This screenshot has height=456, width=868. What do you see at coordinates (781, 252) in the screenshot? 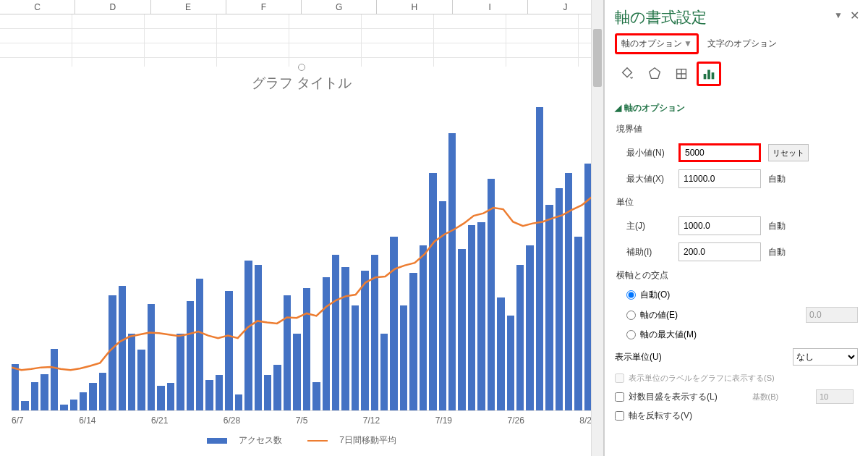
I see `minor-auto: 自動` at bounding box center [781, 252].